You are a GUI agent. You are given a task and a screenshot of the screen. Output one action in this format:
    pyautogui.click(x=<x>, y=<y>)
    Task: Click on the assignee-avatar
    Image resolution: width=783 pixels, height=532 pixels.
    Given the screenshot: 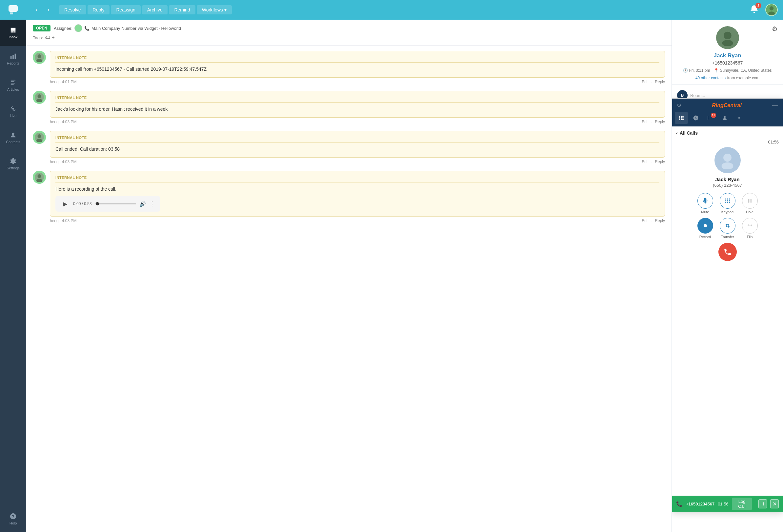 What is the action you would take?
    pyautogui.click(x=78, y=28)
    